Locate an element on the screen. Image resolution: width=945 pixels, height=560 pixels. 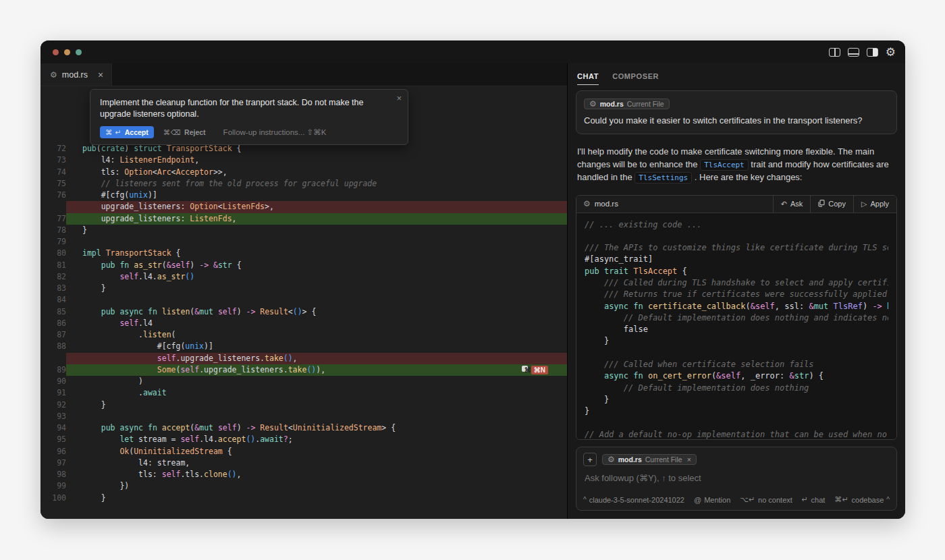
line-number: 87 is located at coordinates (53, 335).